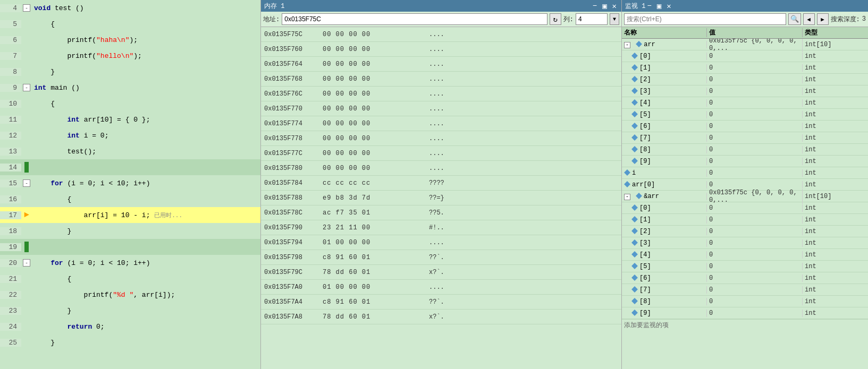 The width and height of the screenshot is (868, 369). Describe the element at coordinates (755, 173) in the screenshot. I see `watch-value-i: 0` at that location.